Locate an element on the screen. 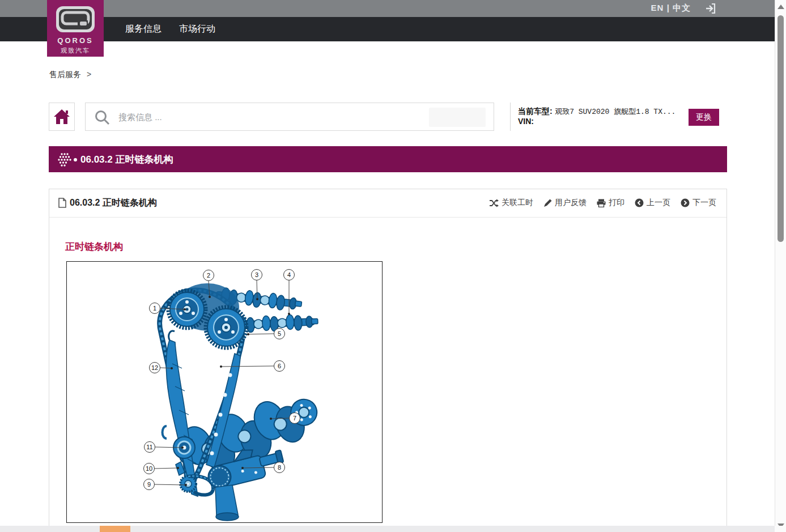  arrow-right-circle-icon is located at coordinates (685, 203).